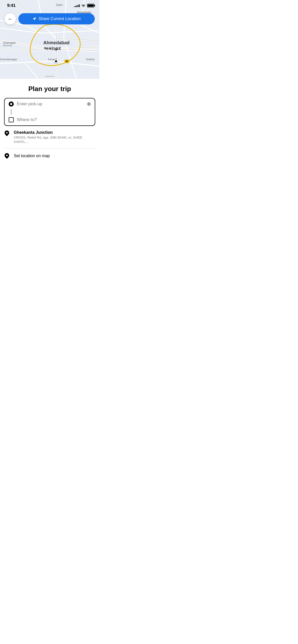  What do you see at coordinates (50, 120) in the screenshot?
I see `destination-row` at bounding box center [50, 120].